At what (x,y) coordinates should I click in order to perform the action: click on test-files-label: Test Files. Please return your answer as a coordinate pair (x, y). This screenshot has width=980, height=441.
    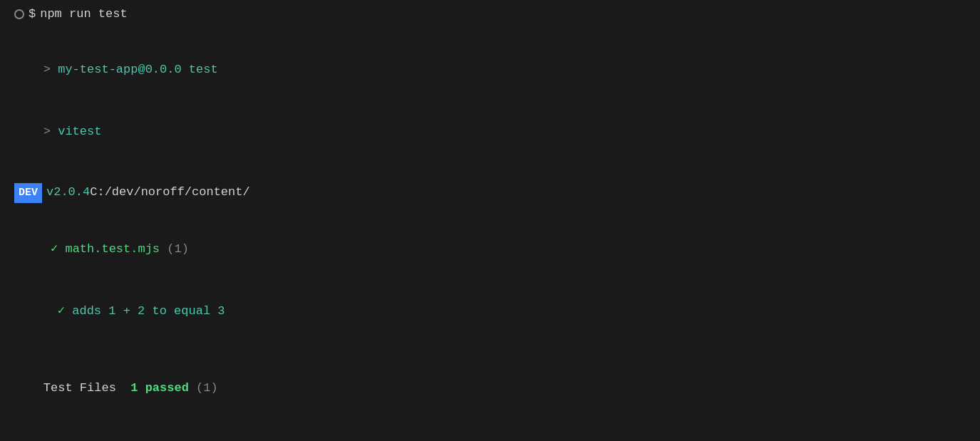
    Looking at the image, I should click on (87, 388).